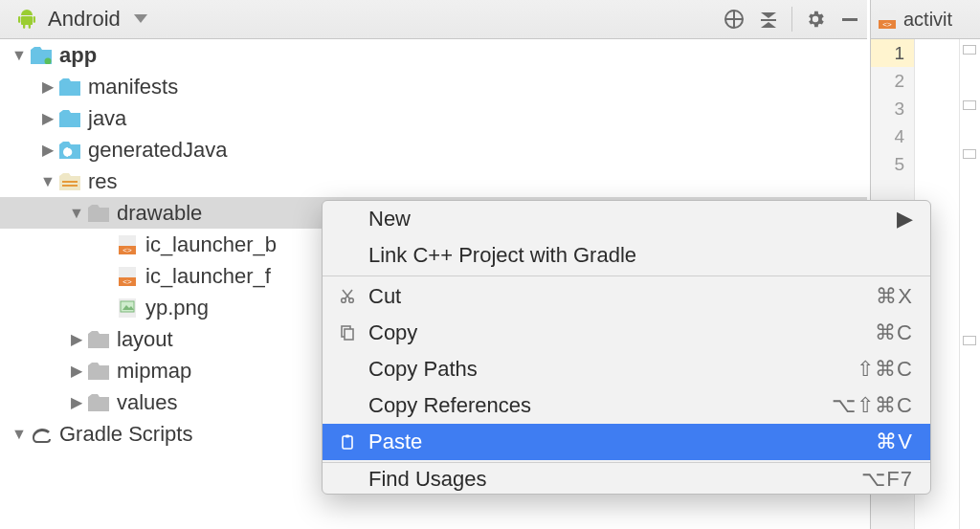 This screenshot has width=980, height=529. I want to click on tree-node-manifests: ▶ manifests, so click(434, 86).